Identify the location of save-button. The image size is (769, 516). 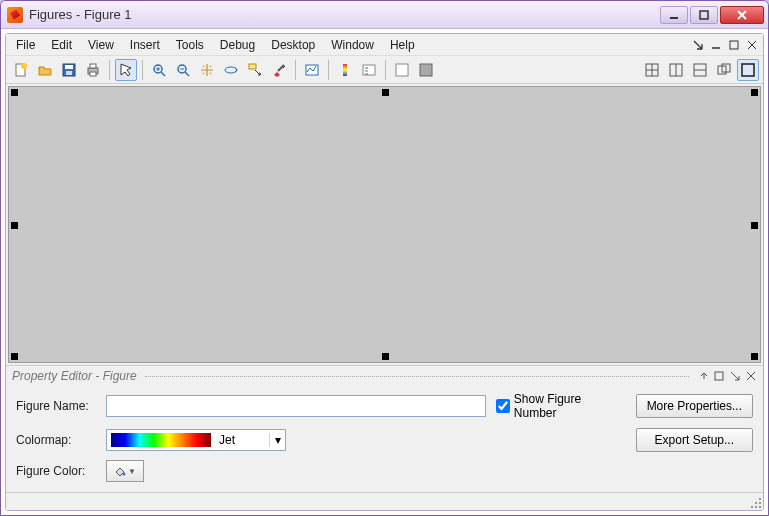
(69, 70).